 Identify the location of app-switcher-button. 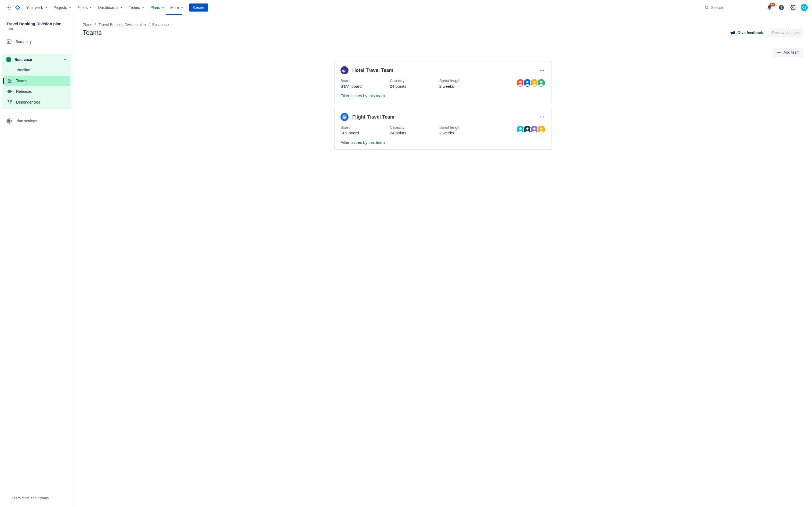
(9, 7).